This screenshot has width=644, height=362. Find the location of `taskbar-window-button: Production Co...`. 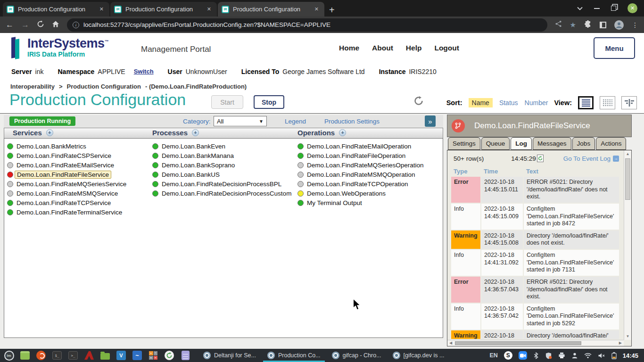

taskbar-window-button: Production Co... is located at coordinates (294, 355).